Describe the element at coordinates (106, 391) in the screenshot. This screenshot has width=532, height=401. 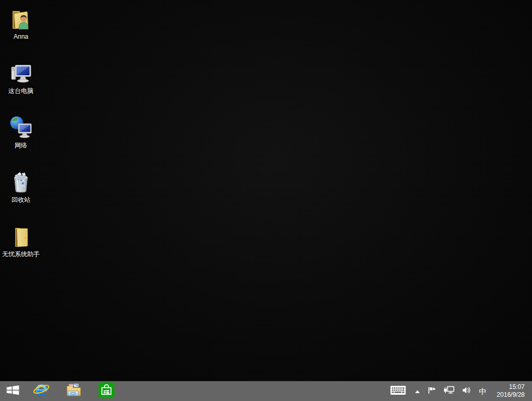
I see `taskbar-app-windows-store` at that location.